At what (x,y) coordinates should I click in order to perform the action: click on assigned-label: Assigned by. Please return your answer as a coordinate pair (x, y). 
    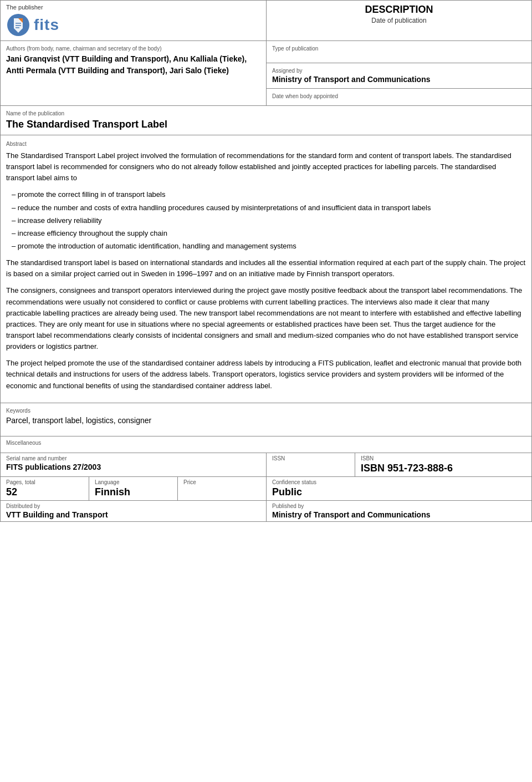
    Looking at the image, I should click on (399, 71).